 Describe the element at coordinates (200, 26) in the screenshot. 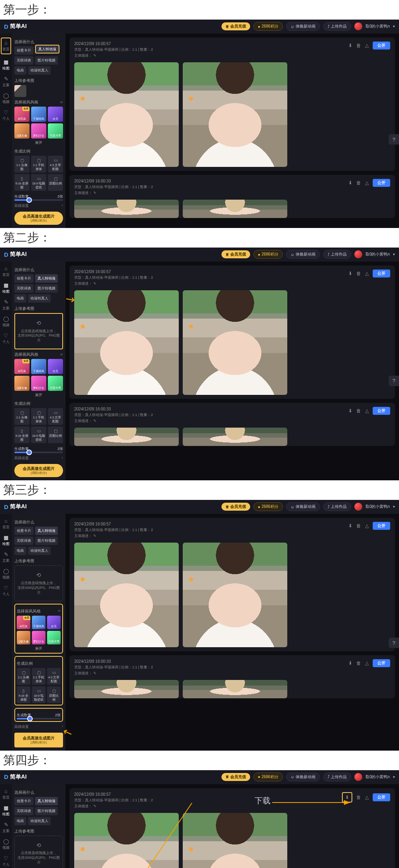

I see `topbar: D简单AI ♕ 会员充值 ● 2686积分 ☺ 体验新动画 ⤴ 上传作品 取0的…` at that location.